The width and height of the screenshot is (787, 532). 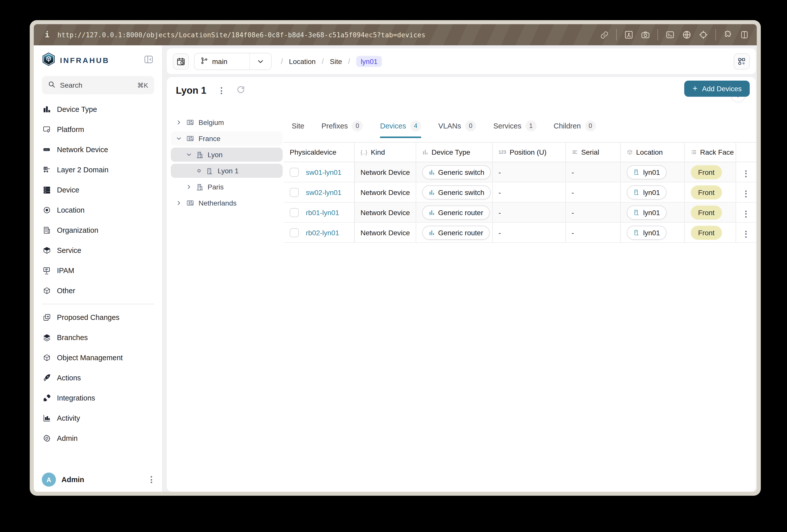 I want to click on browser-url-bar: i http://127.0.0.1:8000/objects/Location…, so click(x=396, y=35).